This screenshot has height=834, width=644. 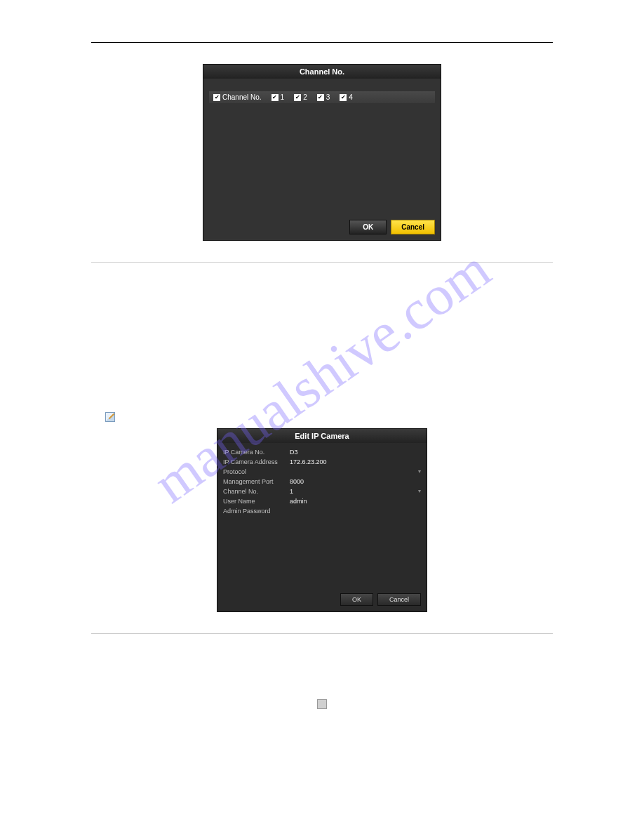 I want to click on dialog2-title: Edit IP Camera, so click(x=322, y=436).